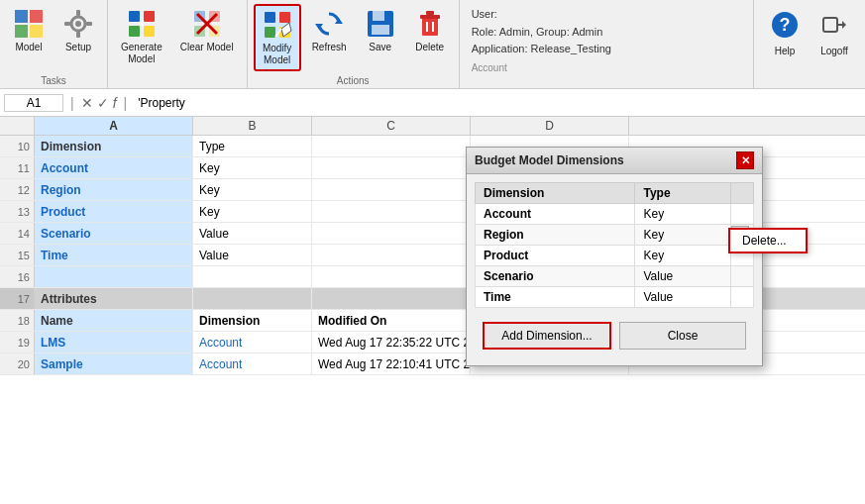 The width and height of the screenshot is (865, 504). Describe the element at coordinates (684, 277) in the screenshot. I see `type-scenario: Value` at that location.